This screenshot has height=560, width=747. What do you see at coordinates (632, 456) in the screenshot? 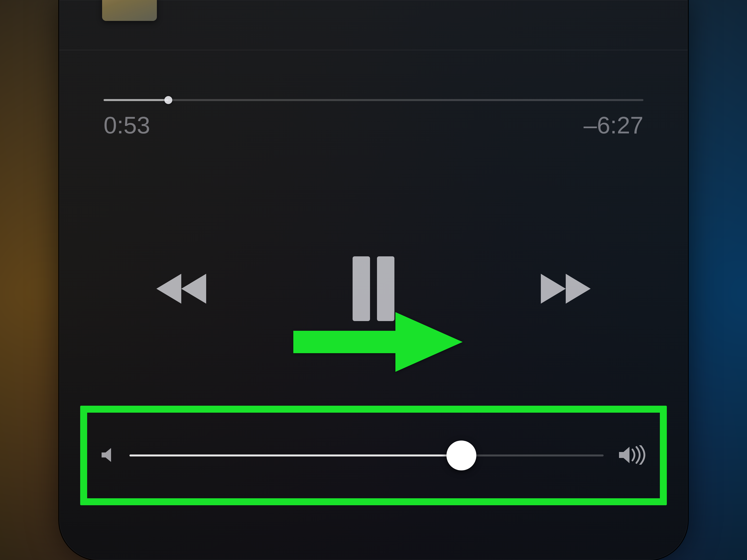
I see `volume-high-icon` at bounding box center [632, 456].